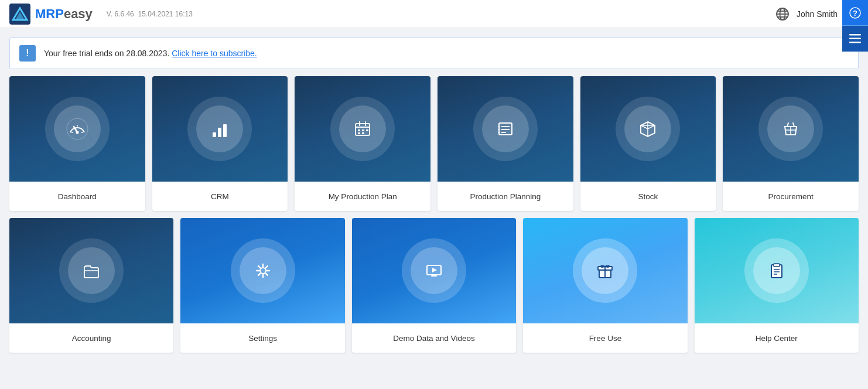 The width and height of the screenshot is (868, 389). What do you see at coordinates (150, 14) in the screenshot?
I see `version-text: V. 6.6.46 15.04.2021 16:13` at bounding box center [150, 14].